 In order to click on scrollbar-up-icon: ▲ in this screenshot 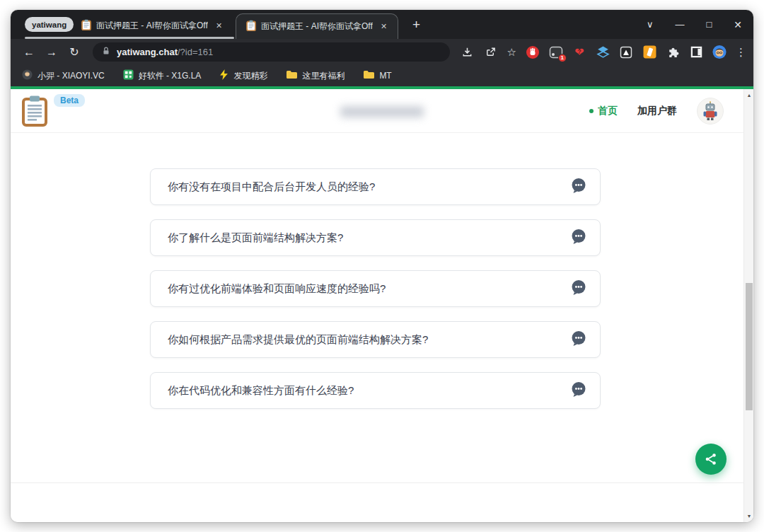, I will do `click(748, 95)`.